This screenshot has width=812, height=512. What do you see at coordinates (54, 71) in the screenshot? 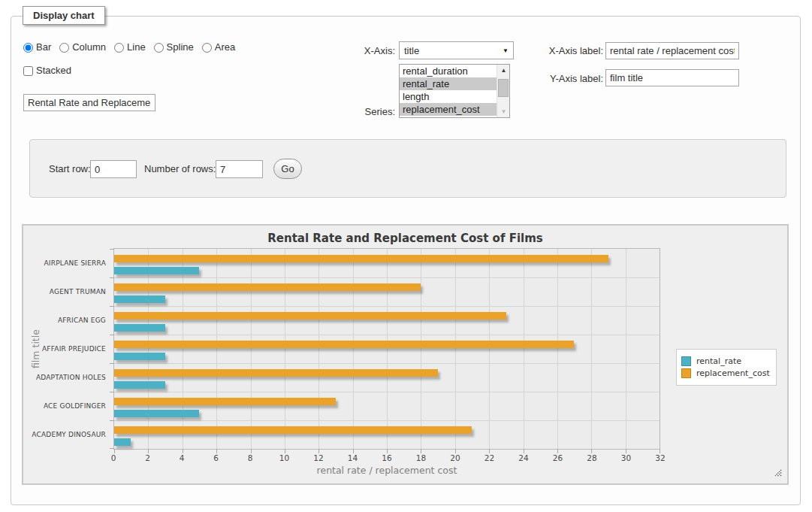
I see `stacked-label: Stacked` at bounding box center [54, 71].